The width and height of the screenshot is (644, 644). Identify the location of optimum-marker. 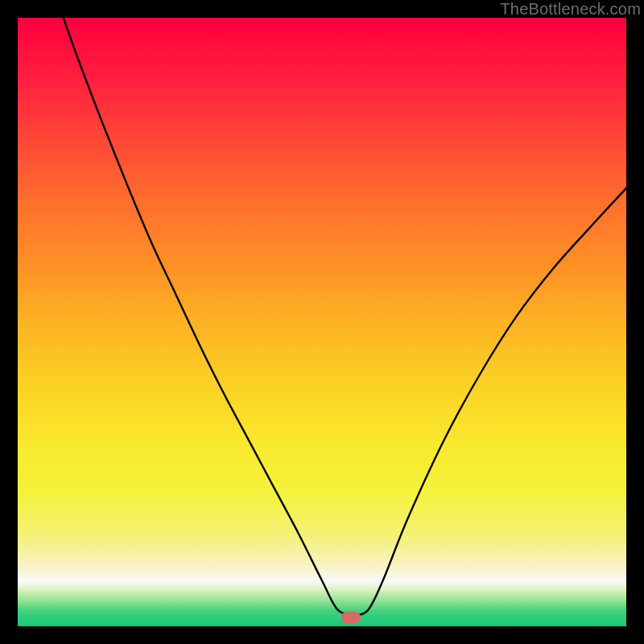
(351, 617).